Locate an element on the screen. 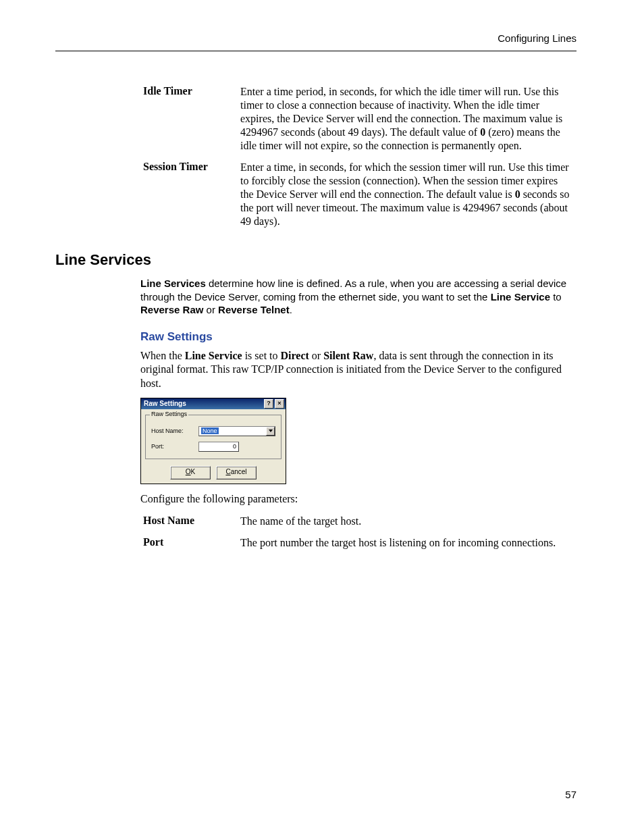 This screenshot has width=644, height=834. raw-settings-dialog: Raw Settings ? × Raw Settings Host Name:… is located at coordinates (213, 441).